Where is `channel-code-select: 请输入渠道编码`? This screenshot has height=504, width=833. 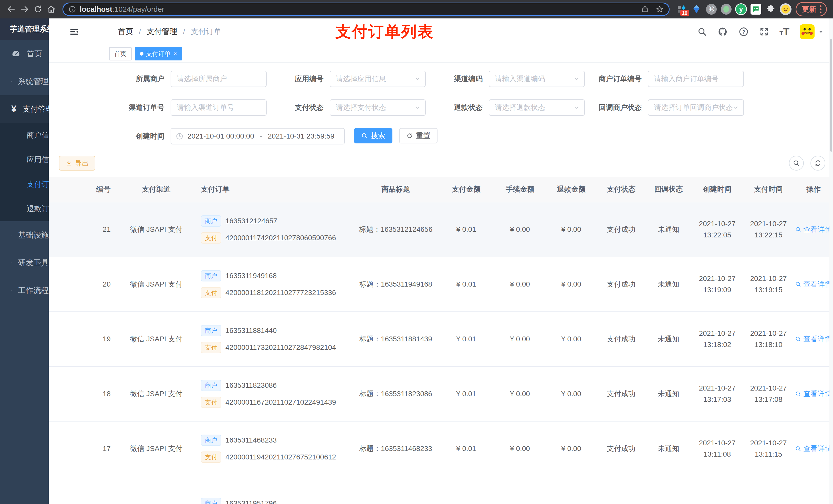 channel-code-select: 请输入渠道编码 is located at coordinates (537, 79).